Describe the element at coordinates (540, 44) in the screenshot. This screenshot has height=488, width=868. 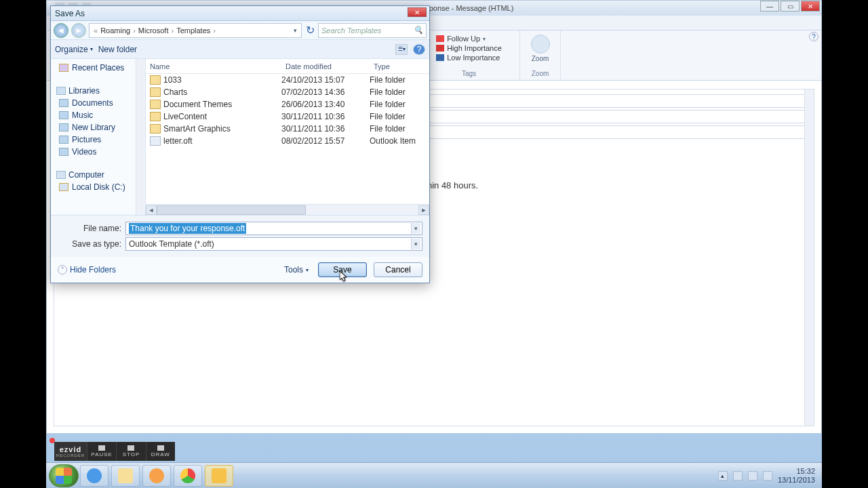
I see `zoom-icon` at that location.